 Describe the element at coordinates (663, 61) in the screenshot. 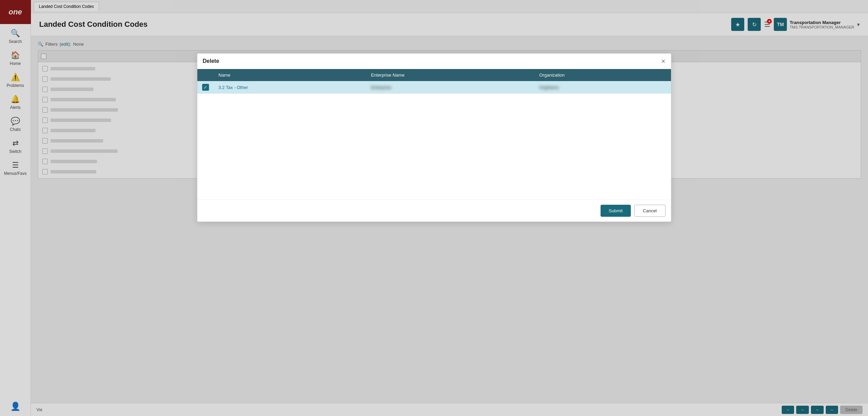

I see `modal-close-button: ×` at that location.